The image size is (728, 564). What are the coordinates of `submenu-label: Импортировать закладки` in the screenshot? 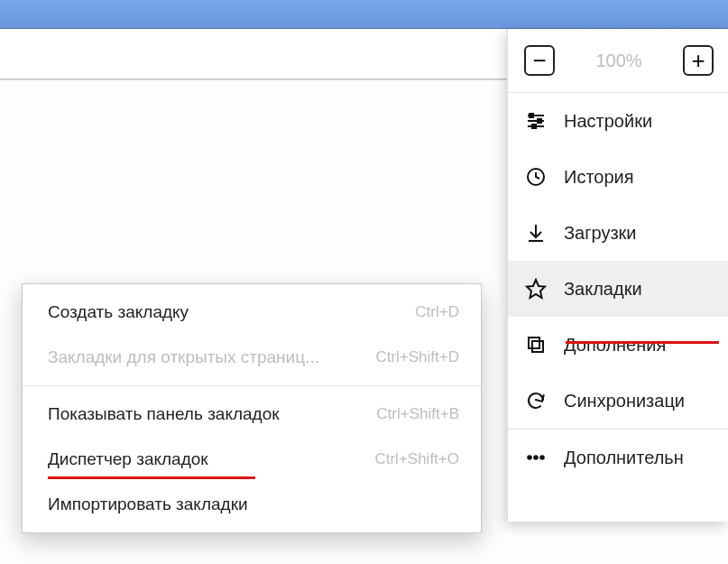 It's located at (148, 504).